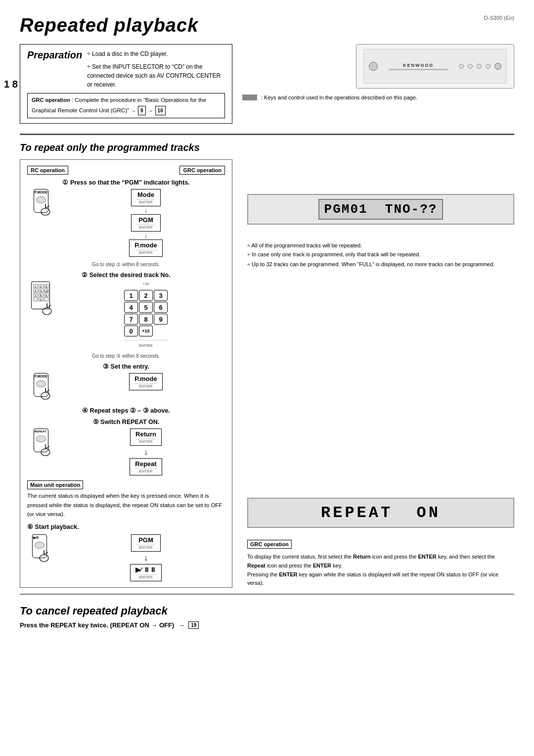 The image size is (534, 756). What do you see at coordinates (381, 513) in the screenshot?
I see `display-screen-2: REPEAT ON` at bounding box center [381, 513].